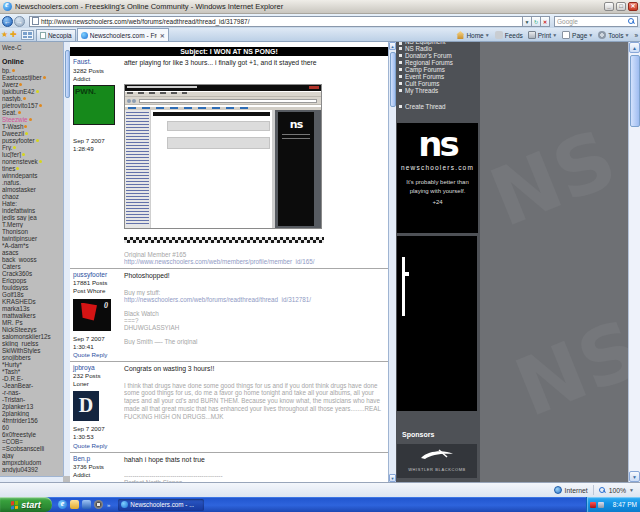  I want to click on home-button: Home▼, so click(472, 35).